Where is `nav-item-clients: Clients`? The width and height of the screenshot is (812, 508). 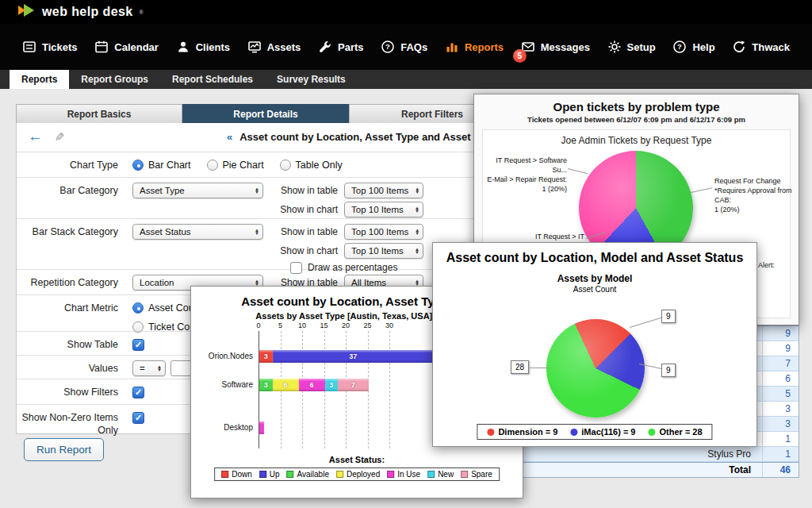
nav-item-clients: Clients is located at coordinates (203, 47).